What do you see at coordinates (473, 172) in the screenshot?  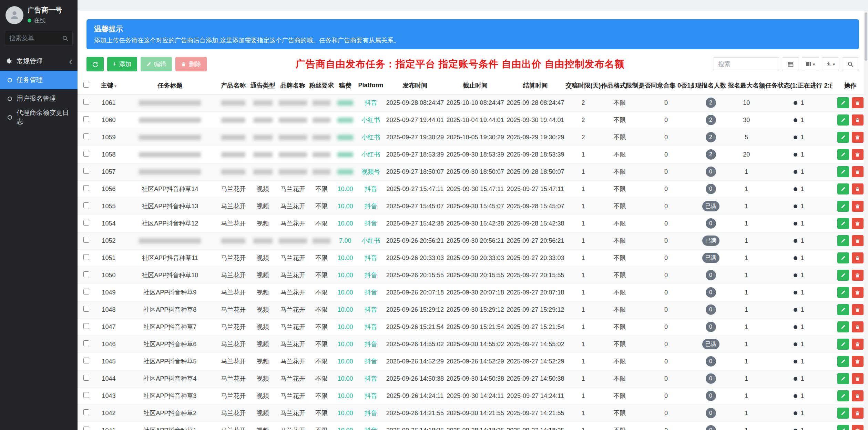 I see `table-row: 1057视频号2025-09-27 18:50:072025-09-30 18:…` at bounding box center [473, 172].